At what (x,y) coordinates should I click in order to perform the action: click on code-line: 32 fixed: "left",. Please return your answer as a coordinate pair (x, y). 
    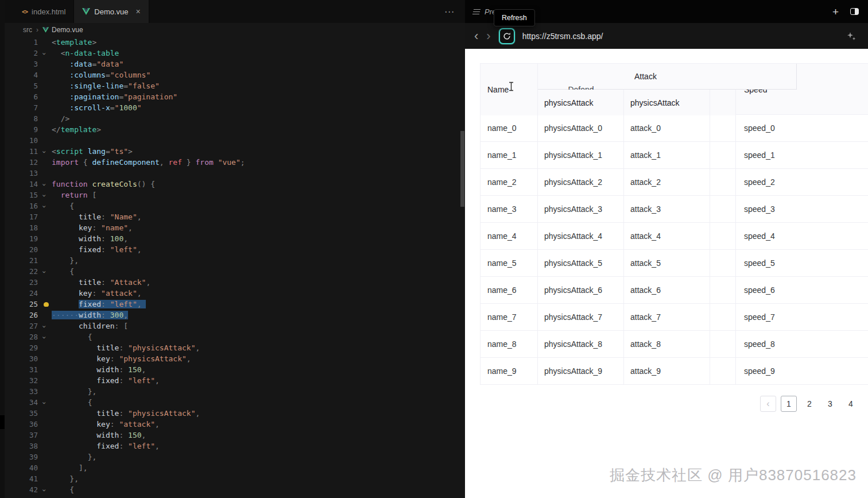
    Looking at the image, I should click on (232, 380).